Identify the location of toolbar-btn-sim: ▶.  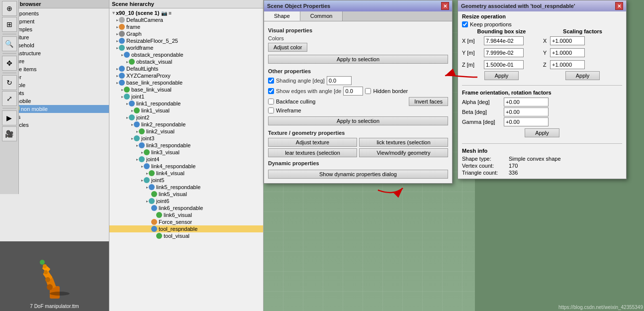
(9, 118).